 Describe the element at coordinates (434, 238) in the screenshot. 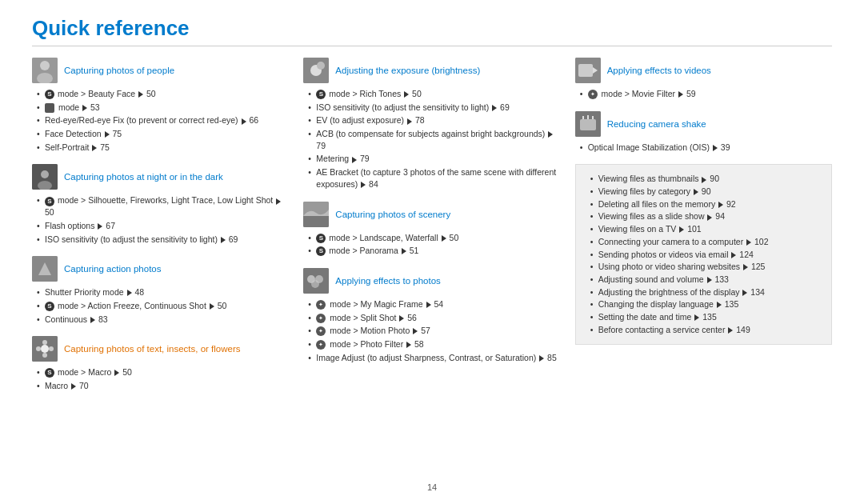

I see `list-item: mode > Landscape, Waterfall 50` at that location.